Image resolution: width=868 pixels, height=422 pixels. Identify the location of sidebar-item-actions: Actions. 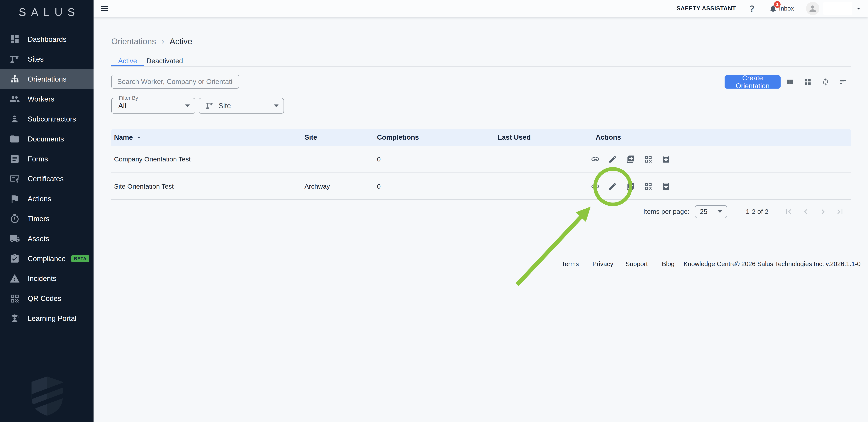
(47, 199).